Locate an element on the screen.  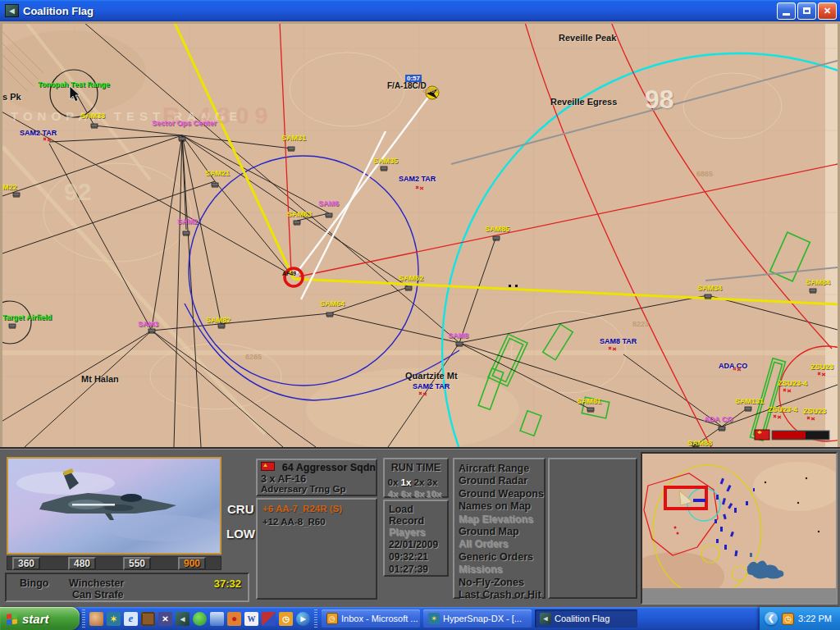
menu-all-orders: All Orders is located at coordinates (499, 545).